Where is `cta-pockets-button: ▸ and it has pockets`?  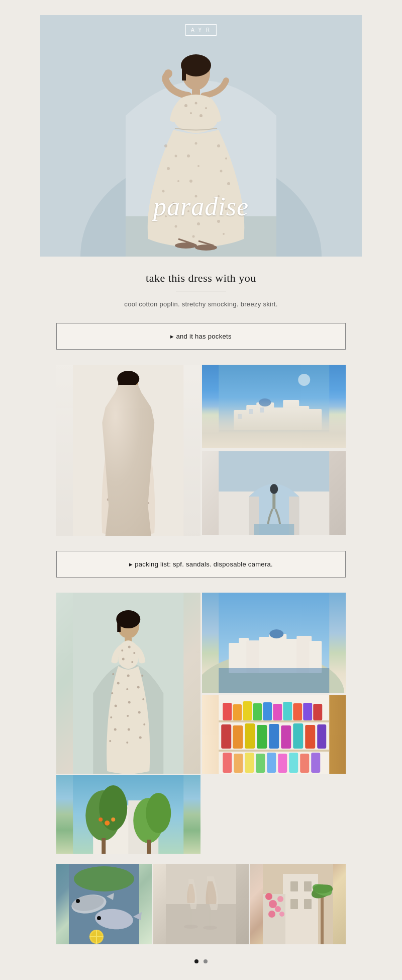
cta-pockets-button: ▸ and it has pockets is located at coordinates (201, 336).